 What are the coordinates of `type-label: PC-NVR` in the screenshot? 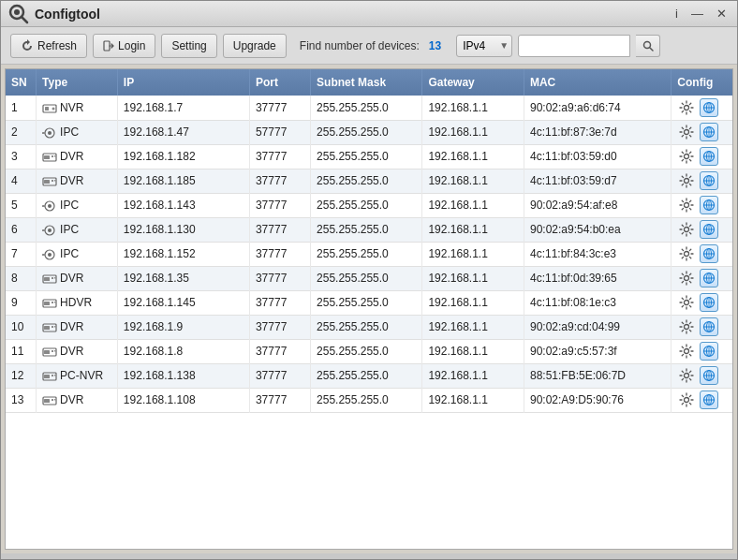 It's located at (81, 376).